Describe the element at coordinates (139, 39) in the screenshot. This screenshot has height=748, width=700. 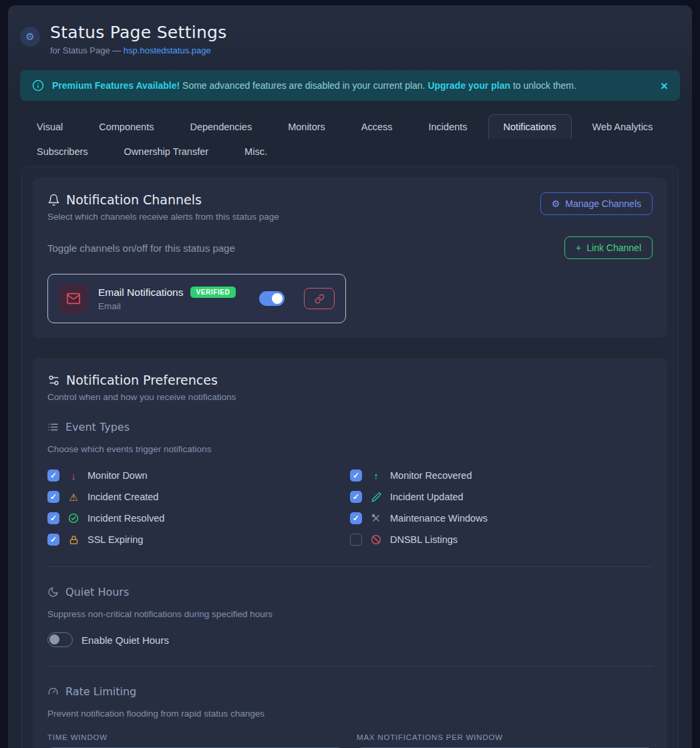
I see `page-header-text: Status Page Settings for Status Page — h…` at that location.